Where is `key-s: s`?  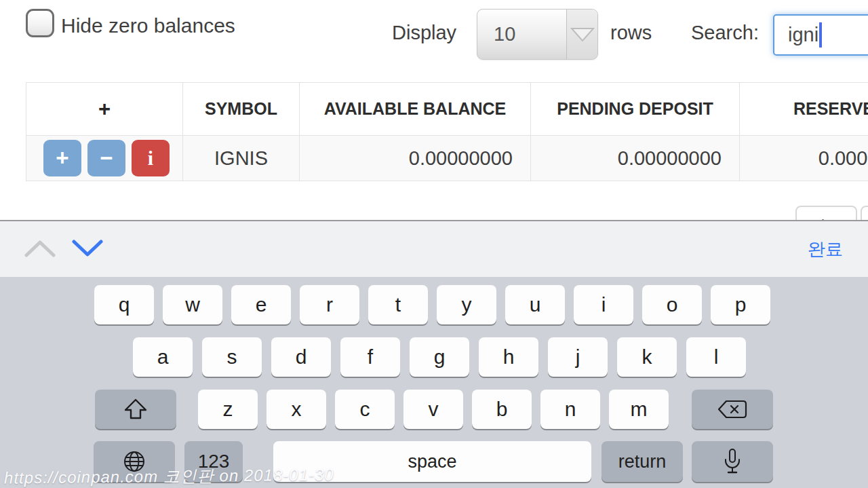
key-s: s is located at coordinates (232, 357).